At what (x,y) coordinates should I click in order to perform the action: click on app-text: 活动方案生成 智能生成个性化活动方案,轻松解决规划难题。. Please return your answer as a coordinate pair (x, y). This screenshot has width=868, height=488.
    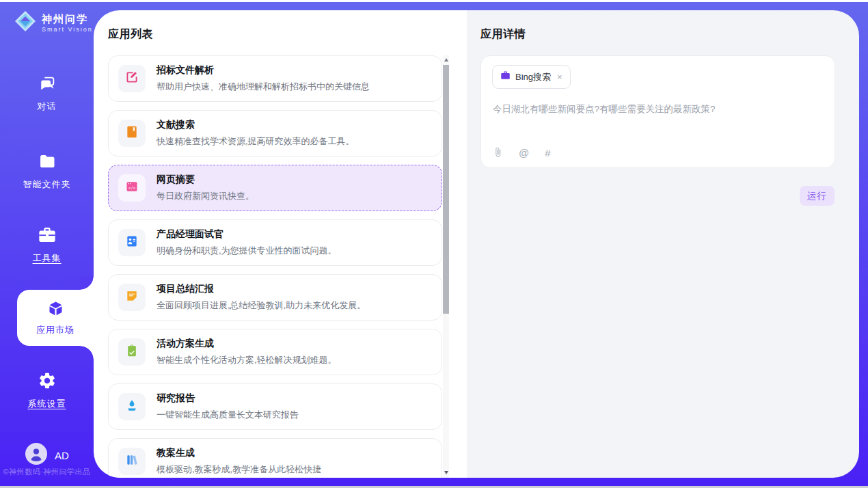
    Looking at the image, I should click on (247, 352).